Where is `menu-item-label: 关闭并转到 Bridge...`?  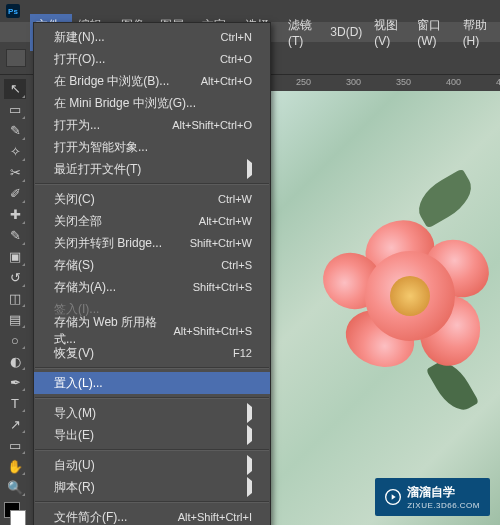
menu-item-label: 关闭并转到 Bridge... is located at coordinates (108, 244).